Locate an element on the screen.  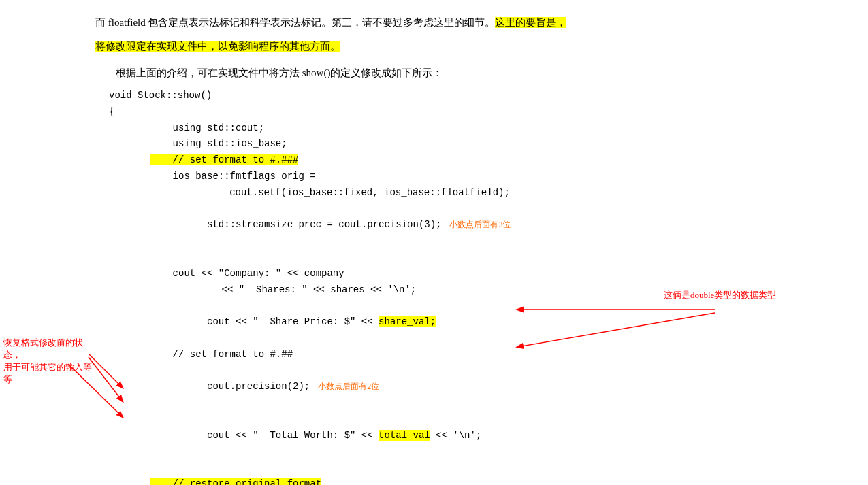
code-line-10: cout << "Company: " << company is located at coordinates (496, 274).